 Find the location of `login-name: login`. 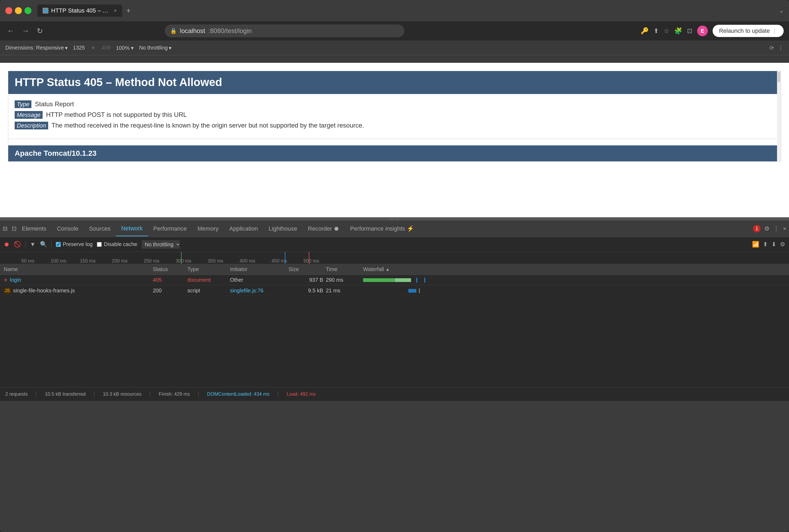

login-name: login is located at coordinates (16, 280).